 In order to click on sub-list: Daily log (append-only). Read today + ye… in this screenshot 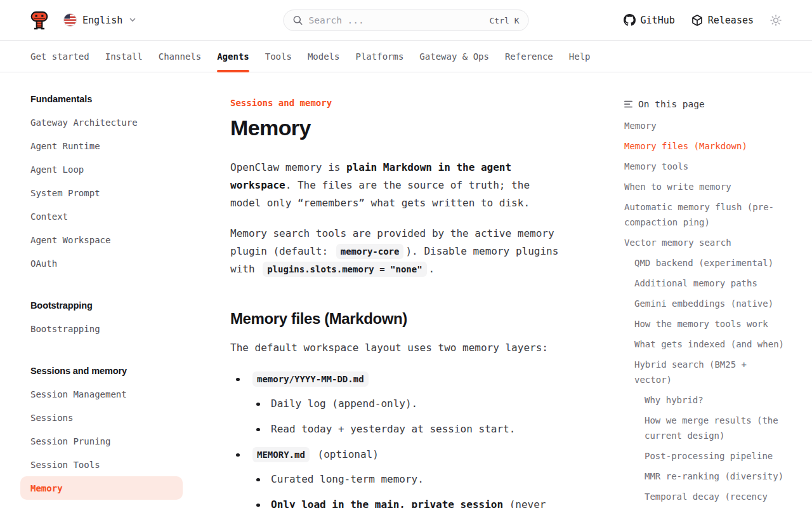, I will do `click(405, 417)`.